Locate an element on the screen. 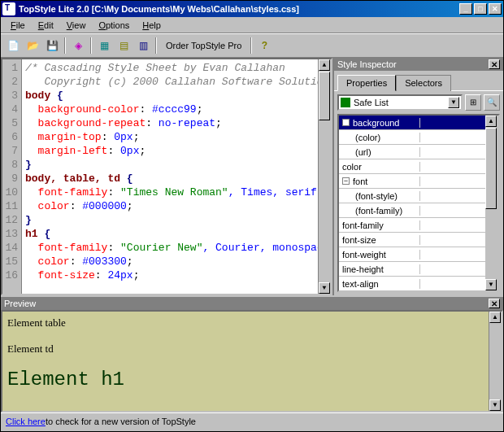 This screenshot has height=432, width=504. menu-file: File is located at coordinates (18, 25).